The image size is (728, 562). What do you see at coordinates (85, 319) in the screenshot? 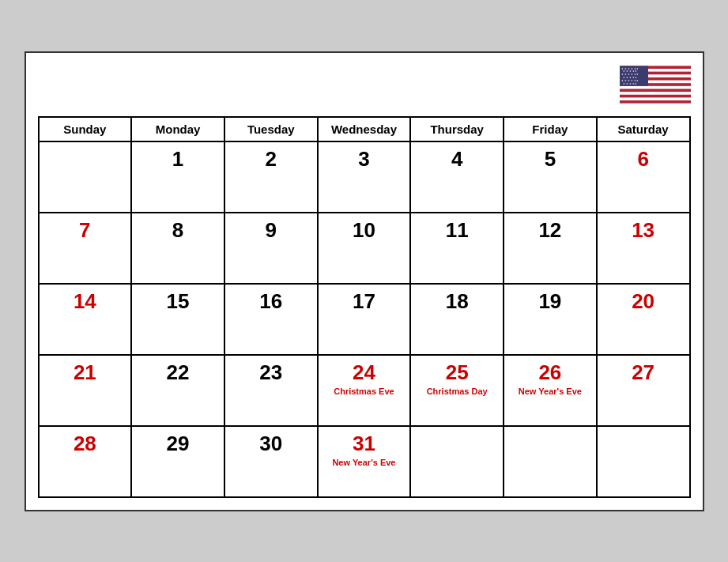
I see `calendar-cell: 14` at bounding box center [85, 319].